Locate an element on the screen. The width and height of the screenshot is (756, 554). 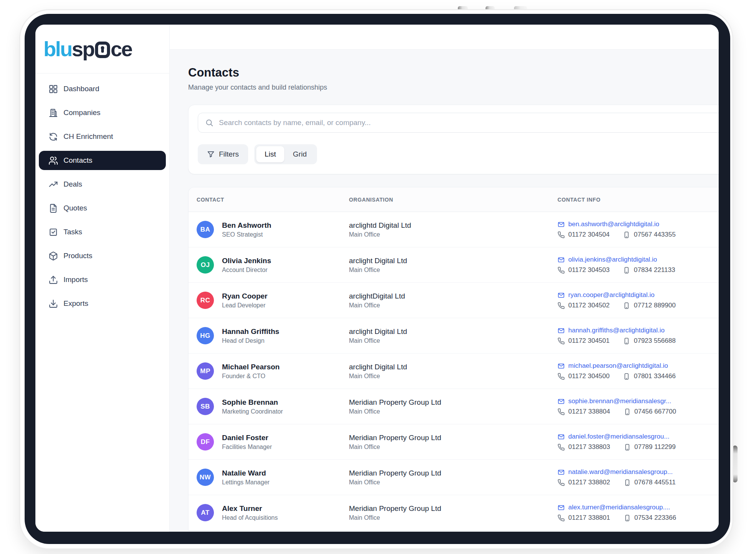
keyhole-a-icon is located at coordinates (102, 50).